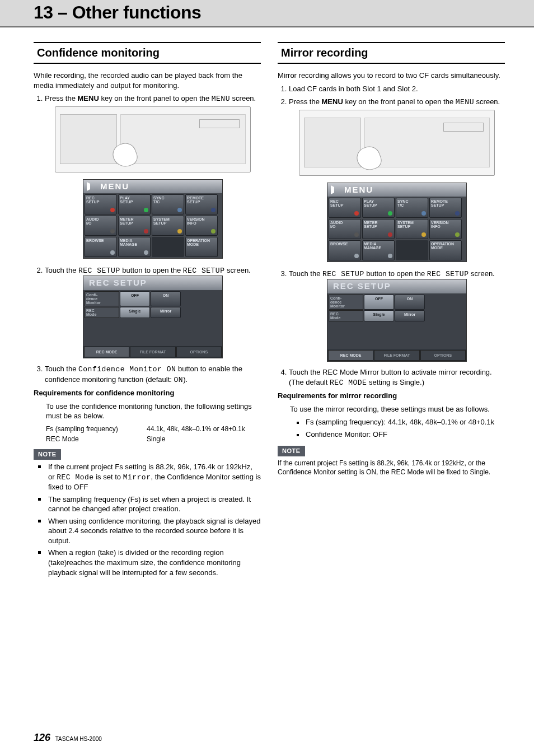  Describe the element at coordinates (412, 229) in the screenshot. I see `menu-cell: SYSTEMSETUP` at that location.